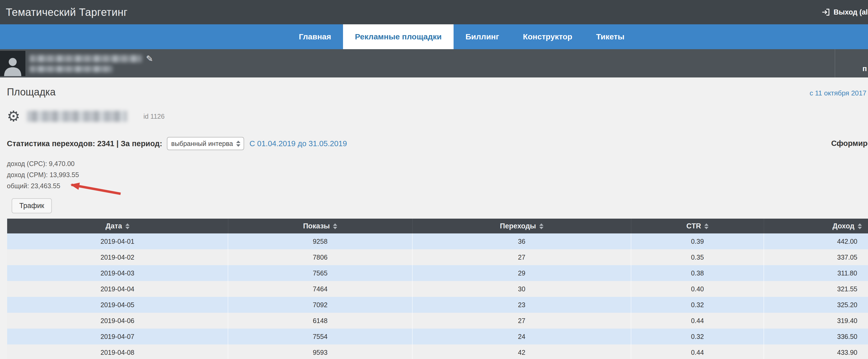 Image resolution: width=868 pixels, height=359 pixels. Describe the element at coordinates (91, 63) in the screenshot. I see `user-info: ✎` at that location.